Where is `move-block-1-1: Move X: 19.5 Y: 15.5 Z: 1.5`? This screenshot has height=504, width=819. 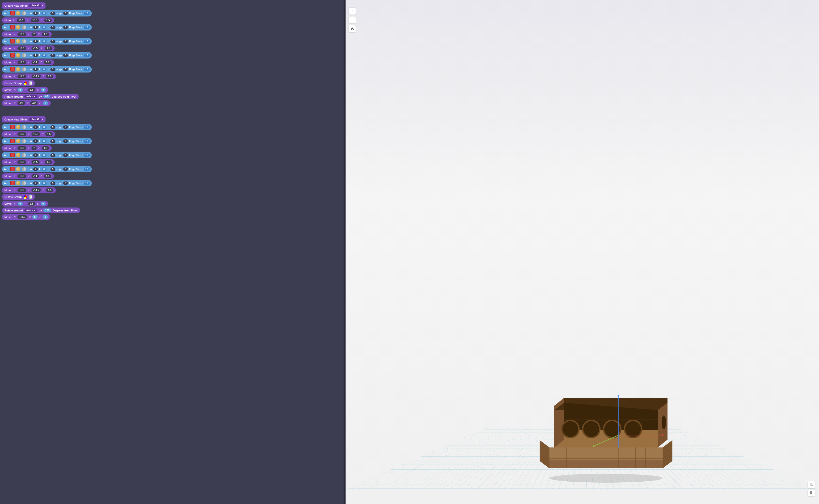 move-block-1-1: Move X: 19.5 Y: 15.5 Z: 1.5 is located at coordinates (28, 20).